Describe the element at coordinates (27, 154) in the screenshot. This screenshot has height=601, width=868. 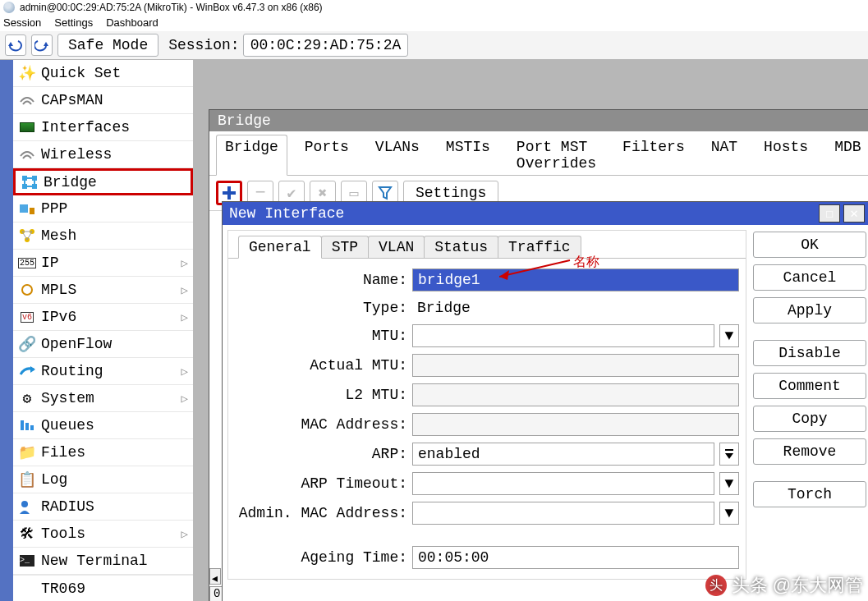
I see `wifi-icon` at that location.